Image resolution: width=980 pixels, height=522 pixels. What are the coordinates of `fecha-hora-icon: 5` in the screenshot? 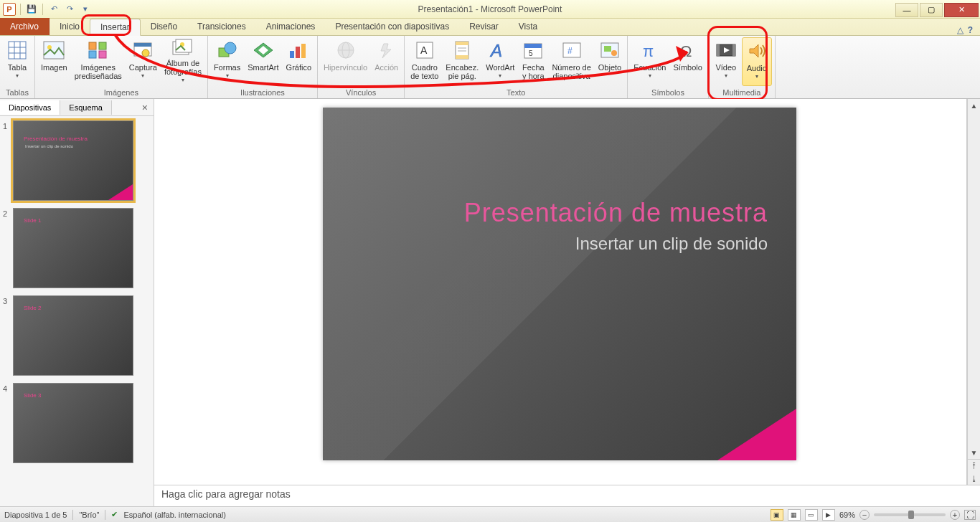 It's located at (533, 50).